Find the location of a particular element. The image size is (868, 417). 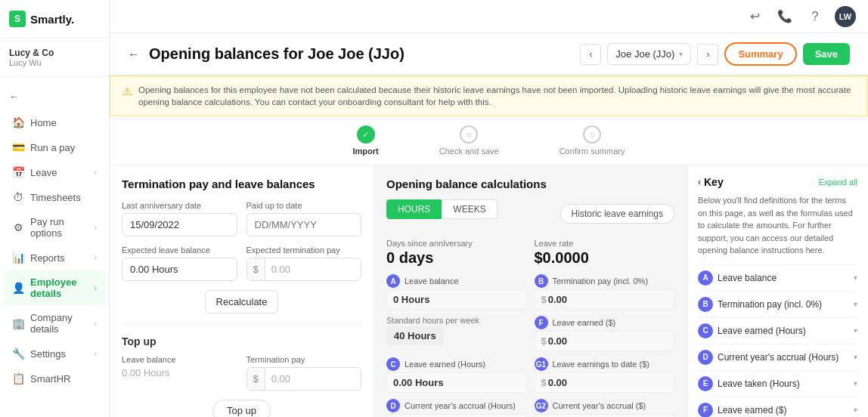

key-letter-d: D is located at coordinates (705, 357).